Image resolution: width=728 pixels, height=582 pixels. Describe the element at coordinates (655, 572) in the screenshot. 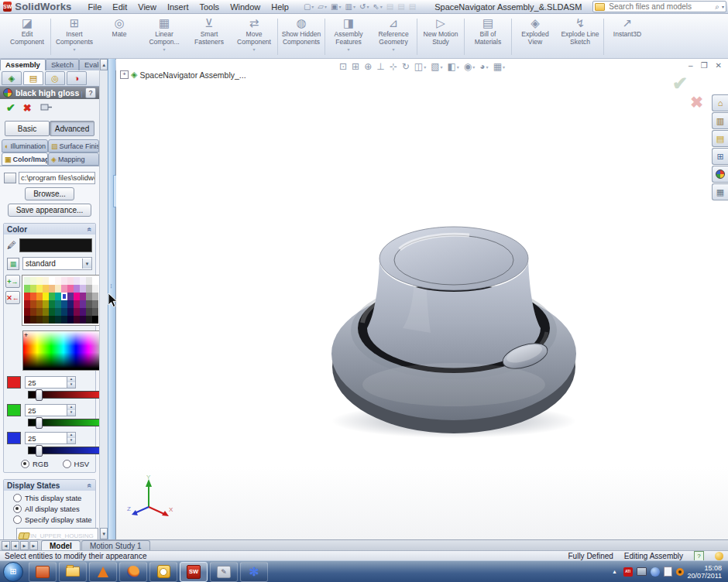

I see `tray-bluetooth-icon` at that location.